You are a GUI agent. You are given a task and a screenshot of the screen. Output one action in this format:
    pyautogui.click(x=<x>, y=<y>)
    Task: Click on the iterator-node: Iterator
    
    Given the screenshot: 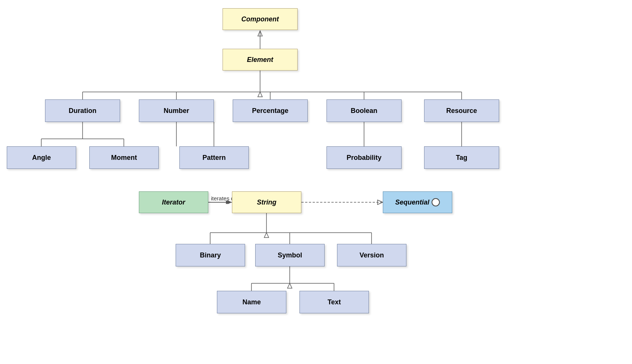 What is the action you would take?
    pyautogui.click(x=173, y=202)
    